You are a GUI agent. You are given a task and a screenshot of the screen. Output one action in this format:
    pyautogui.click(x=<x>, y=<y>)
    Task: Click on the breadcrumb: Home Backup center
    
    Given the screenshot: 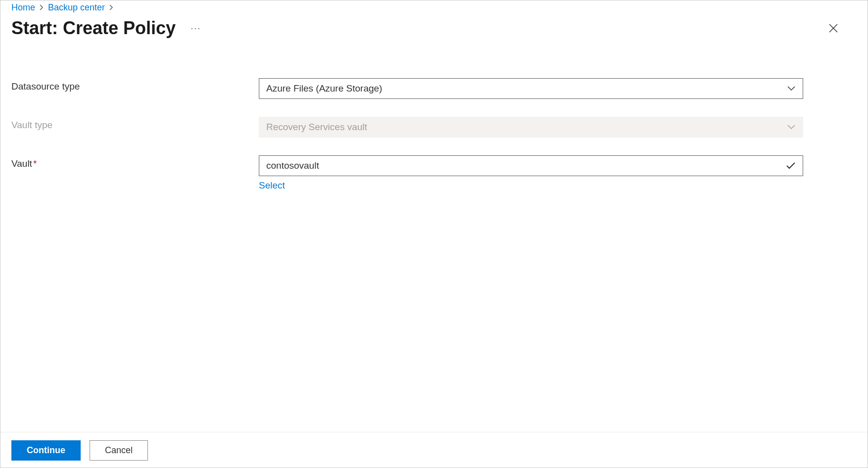 What is the action you would take?
    pyautogui.click(x=434, y=8)
    